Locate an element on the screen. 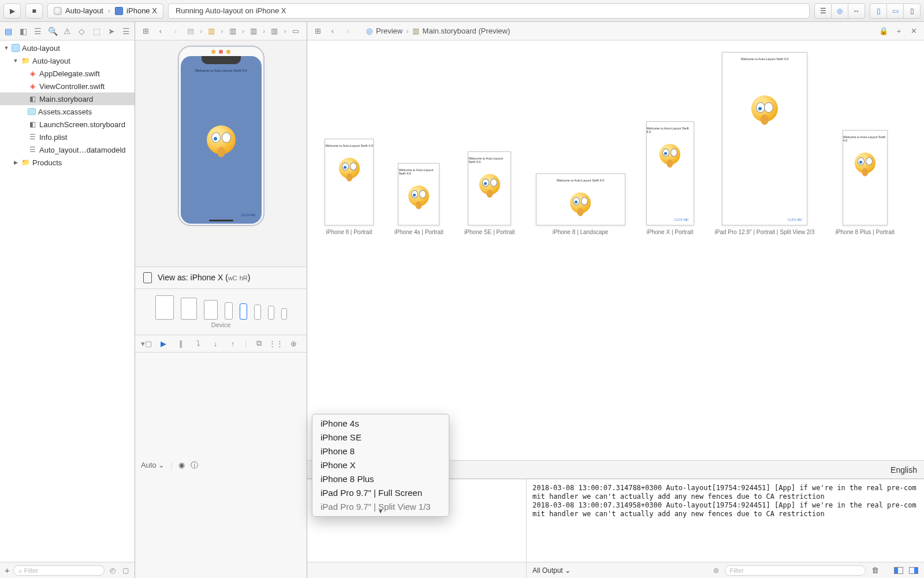  click-me-button: CLICK ME! is located at coordinates (248, 215).